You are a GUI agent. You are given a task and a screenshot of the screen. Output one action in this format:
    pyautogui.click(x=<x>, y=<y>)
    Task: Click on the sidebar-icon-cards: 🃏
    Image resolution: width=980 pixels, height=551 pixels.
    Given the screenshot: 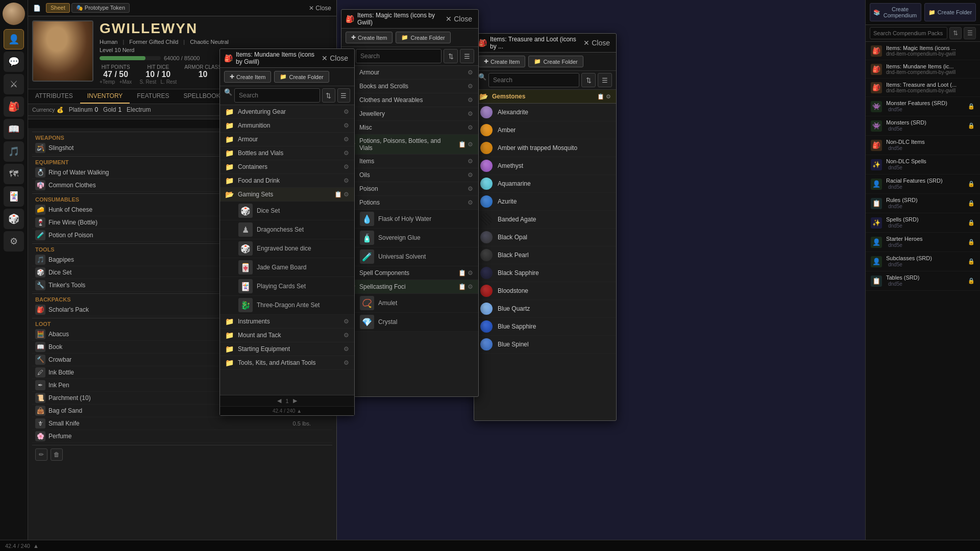 What is the action you would take?
    pyautogui.click(x=14, y=196)
    